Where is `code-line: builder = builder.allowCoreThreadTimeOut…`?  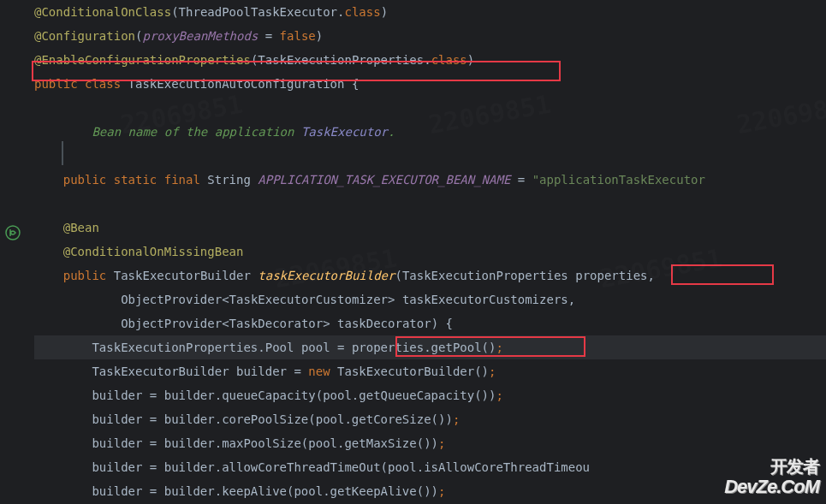
code-line: builder = builder.allowCoreThreadTimeOut… is located at coordinates (430, 467).